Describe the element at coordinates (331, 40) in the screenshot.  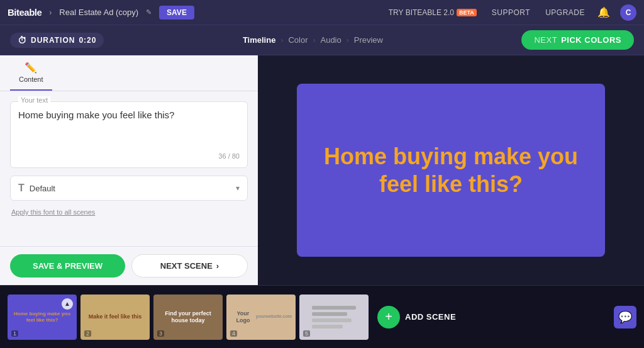
I see `step-audio: Audio` at that location.